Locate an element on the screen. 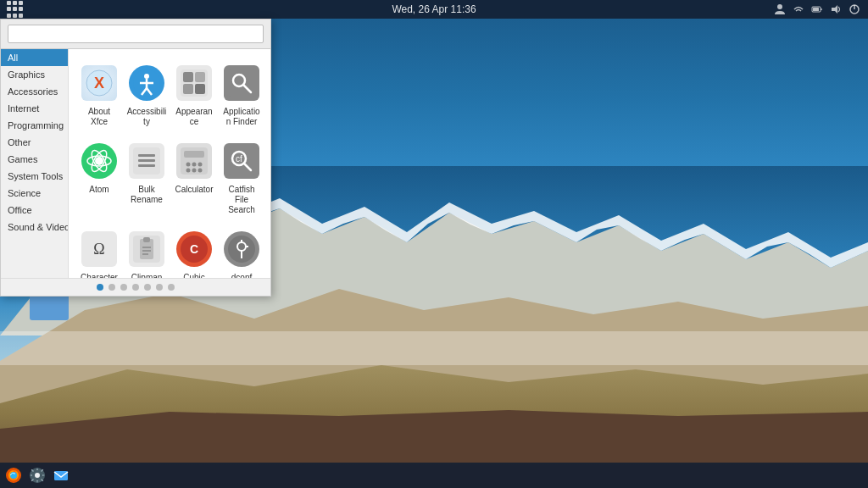  app-icon-catfish-file-search: cf is located at coordinates (242, 161).